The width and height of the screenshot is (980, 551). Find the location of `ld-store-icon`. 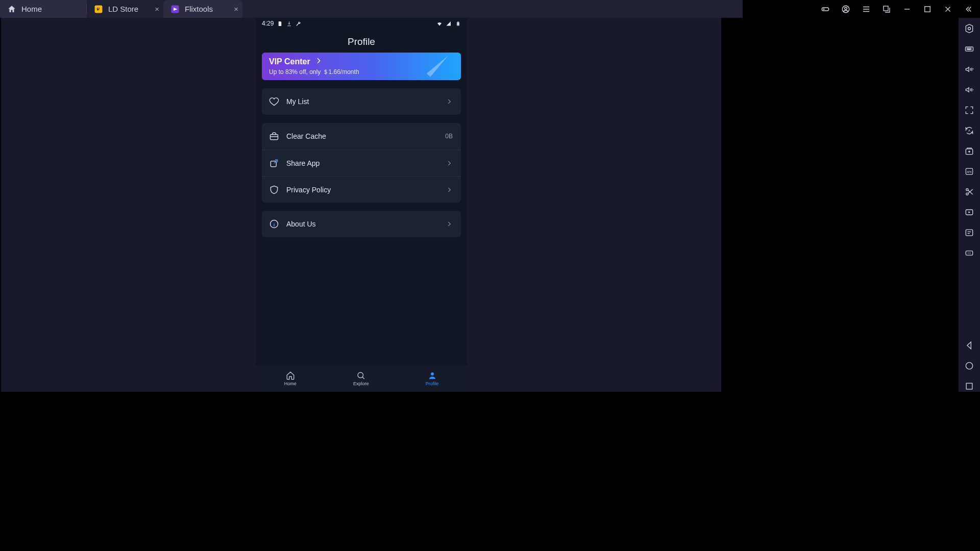

ld-store-icon is located at coordinates (99, 9).